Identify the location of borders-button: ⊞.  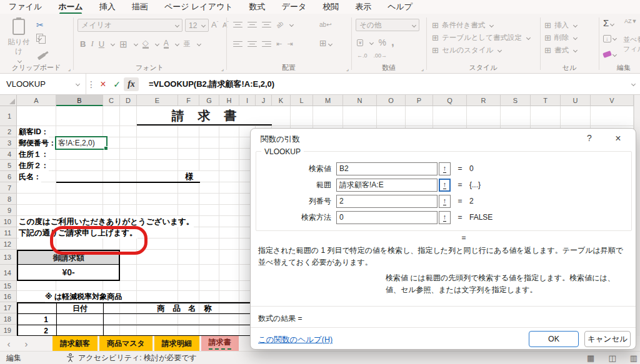
(124, 44).